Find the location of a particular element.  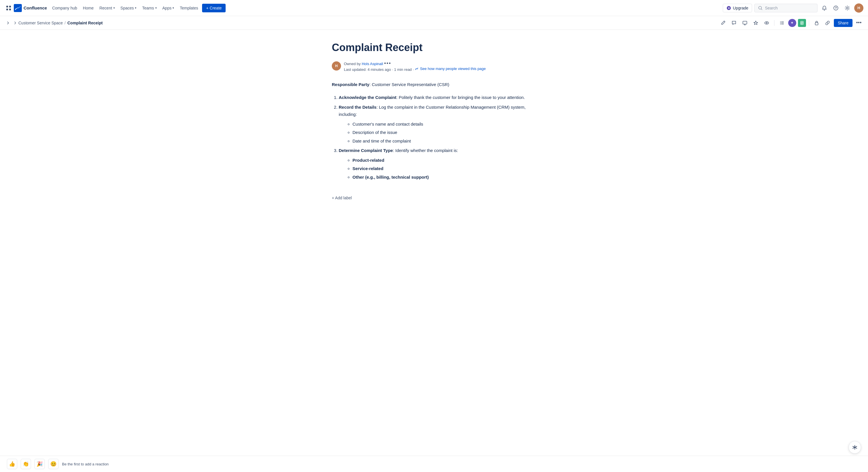

page-body: Responsible Party: Customer Service Repr… is located at coordinates (434, 131).